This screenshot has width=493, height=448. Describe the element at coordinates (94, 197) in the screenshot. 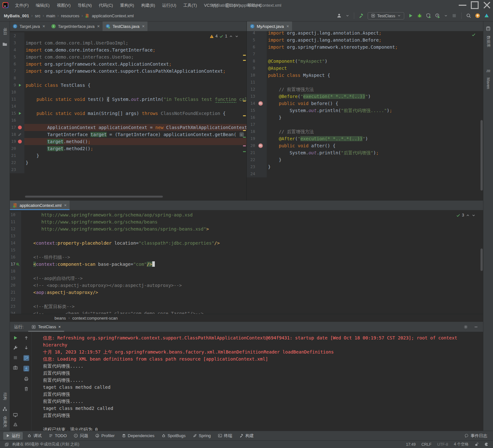

I see `horizontal-scrollbar` at that location.